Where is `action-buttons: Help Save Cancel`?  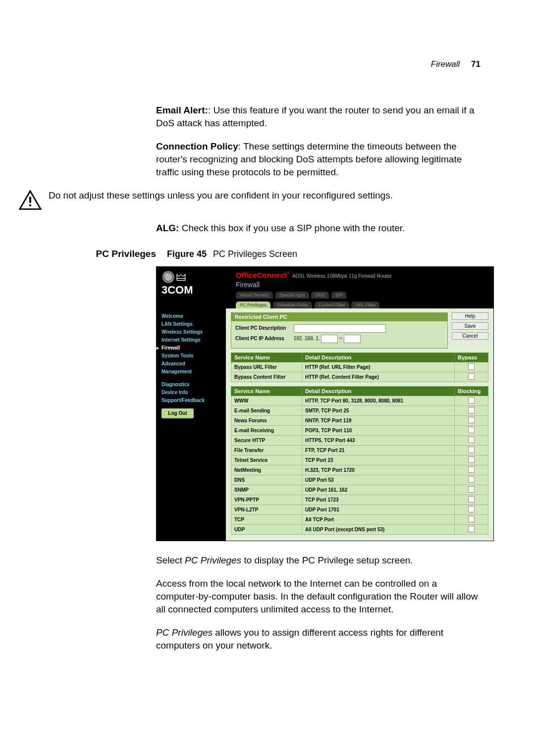 action-buttons: Help Save Cancel is located at coordinates (470, 327).